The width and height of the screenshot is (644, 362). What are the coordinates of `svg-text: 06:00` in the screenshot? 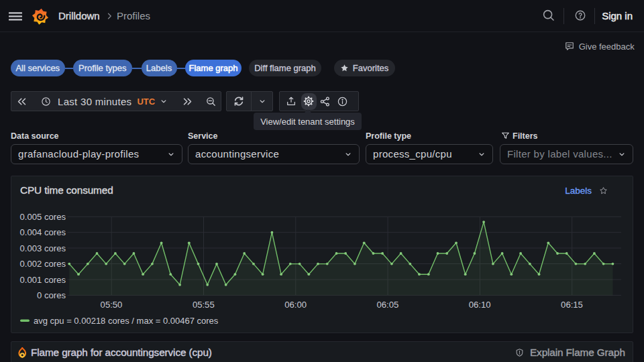 It's located at (295, 304).